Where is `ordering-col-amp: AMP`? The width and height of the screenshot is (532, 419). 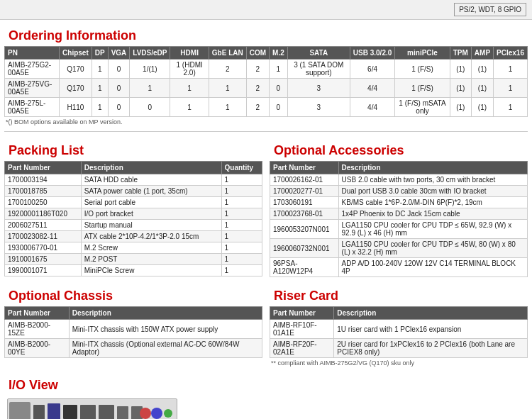
ordering-col-amp: AMP is located at coordinates (482, 53).